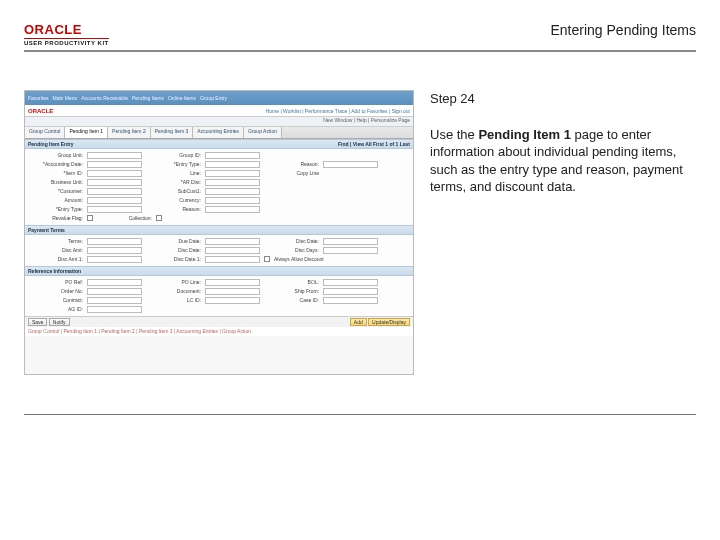 The height and width of the screenshot is (540, 720). What do you see at coordinates (56, 259) in the screenshot?
I see `ss-field-label: Disc Amt 1:` at bounding box center [56, 259].